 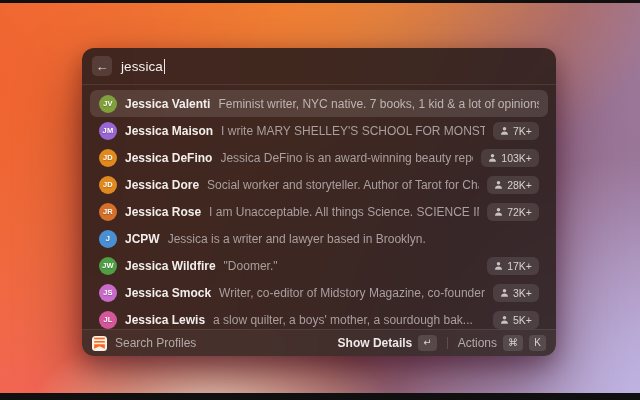 I want to click on profile-description: Jessica is a writer and lawyer based in …, so click(x=354, y=239).